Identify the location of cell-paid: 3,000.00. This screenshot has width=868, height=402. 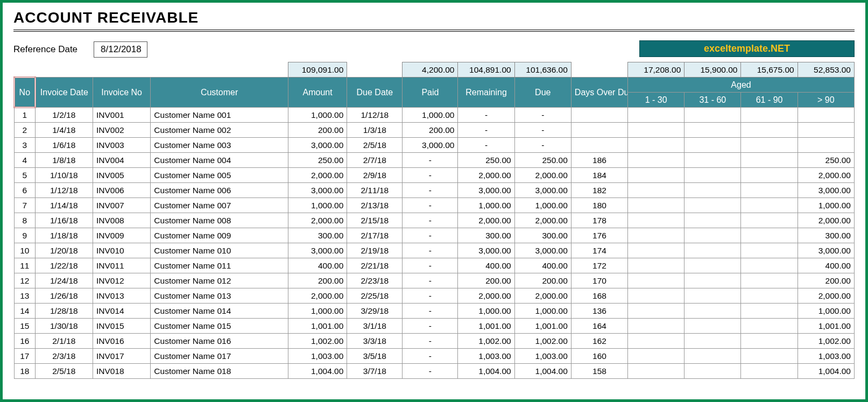
(431, 145).